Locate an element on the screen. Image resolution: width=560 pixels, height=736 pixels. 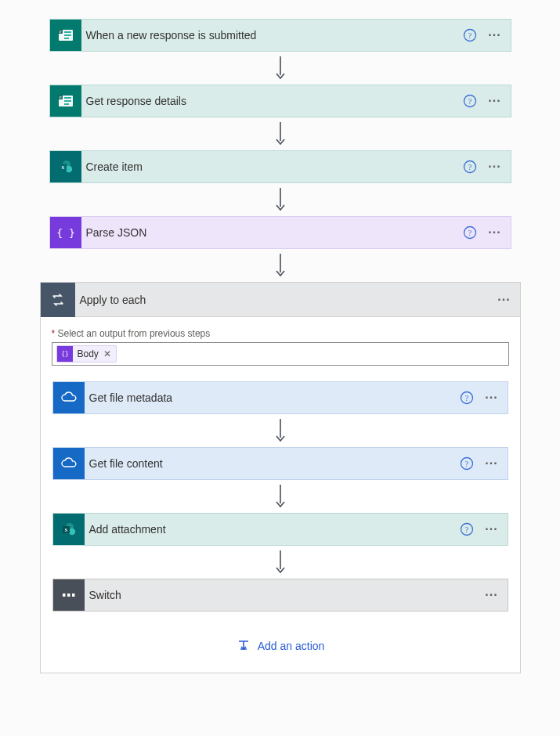
step-title: Add attachment is located at coordinates (270, 529).